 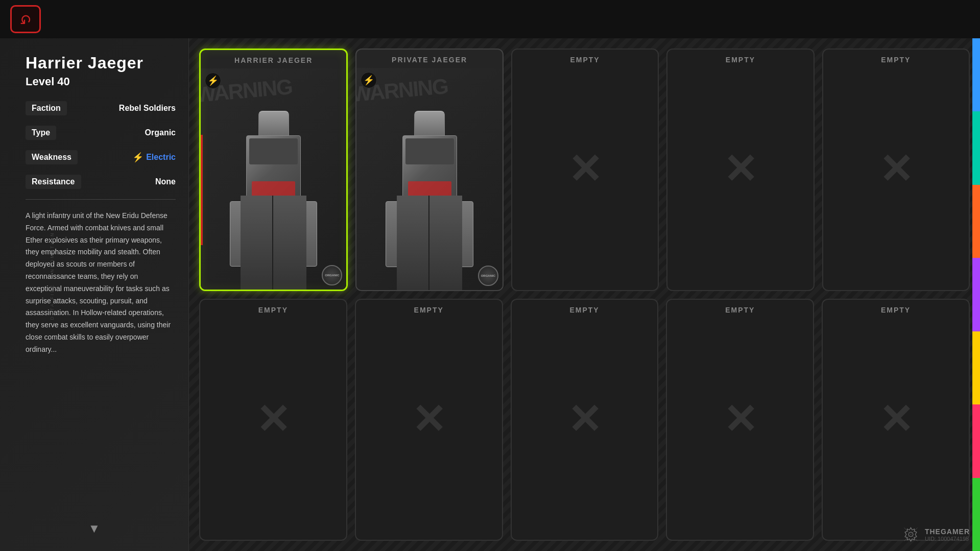 I want to click on empty-x-10: ✕, so click(x=896, y=420).